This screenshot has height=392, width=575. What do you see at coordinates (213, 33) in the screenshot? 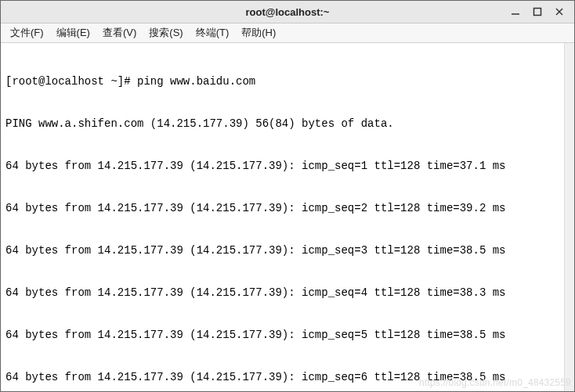
I see `menu-terminal: 终端(T)` at bounding box center [213, 33].